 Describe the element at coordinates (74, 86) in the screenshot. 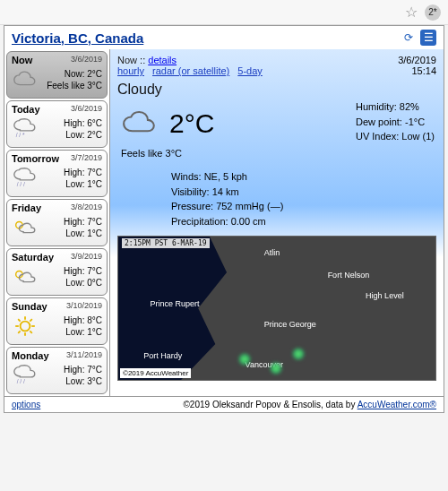

I see `now-feels: Feels like 3°C` at that location.